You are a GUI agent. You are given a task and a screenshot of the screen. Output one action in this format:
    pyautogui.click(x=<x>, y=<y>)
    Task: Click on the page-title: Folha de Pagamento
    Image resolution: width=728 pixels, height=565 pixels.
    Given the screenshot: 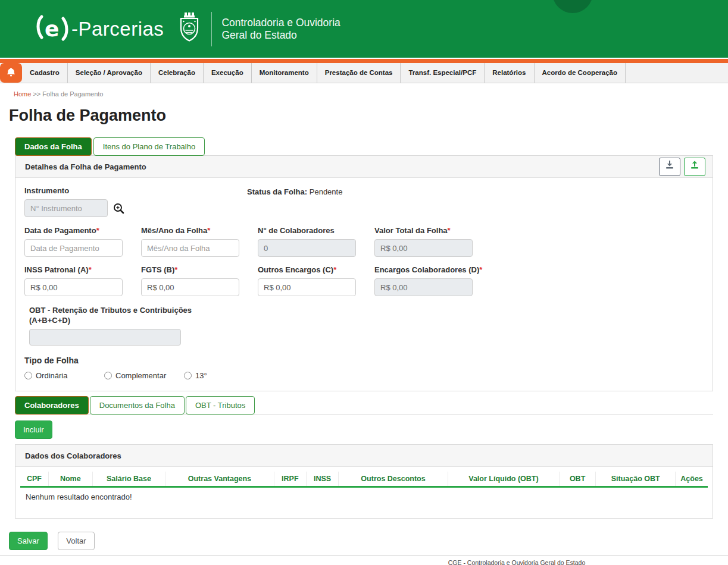 What is the action you would take?
    pyautogui.click(x=368, y=115)
    